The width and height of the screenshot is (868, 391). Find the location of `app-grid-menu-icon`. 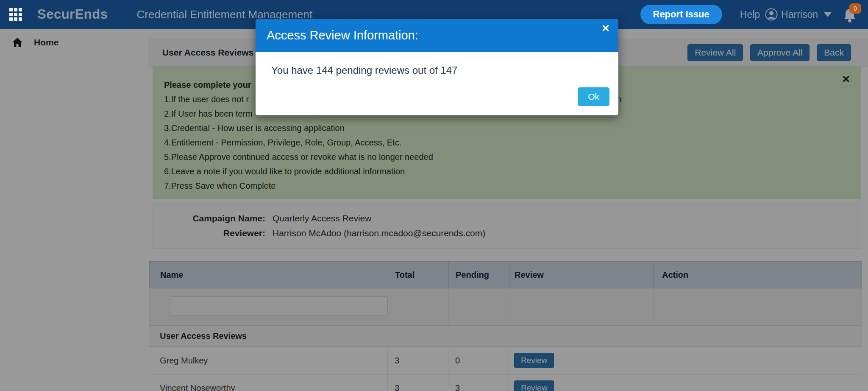

app-grid-menu-icon is located at coordinates (16, 14).